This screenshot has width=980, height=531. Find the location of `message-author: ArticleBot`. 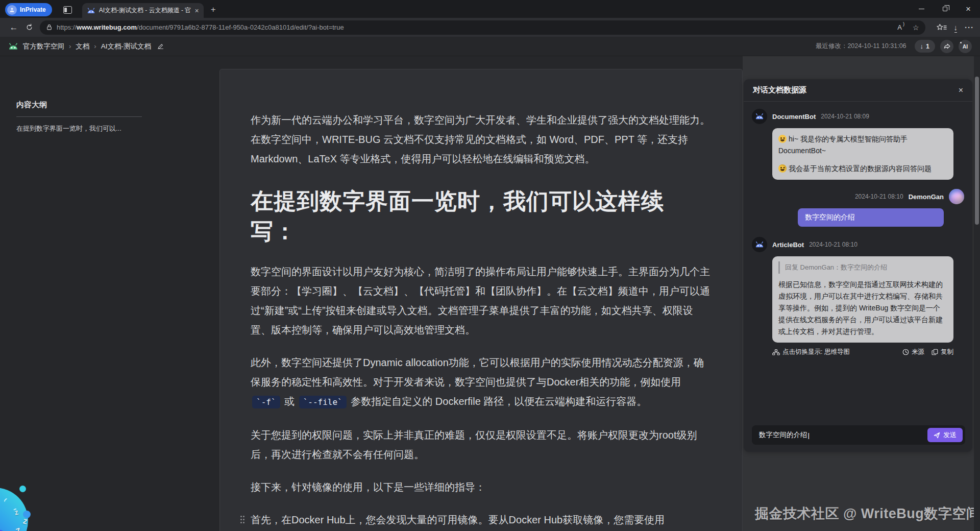

message-author: ArticleBot is located at coordinates (788, 245).